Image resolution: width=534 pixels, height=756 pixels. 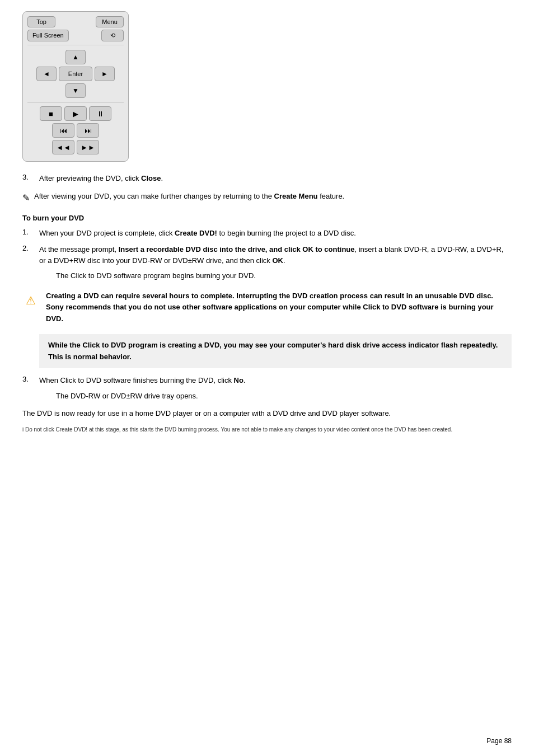 What do you see at coordinates (76, 74) in the screenshot?
I see `nav-middle-row: ◄ Enter ►` at bounding box center [76, 74].